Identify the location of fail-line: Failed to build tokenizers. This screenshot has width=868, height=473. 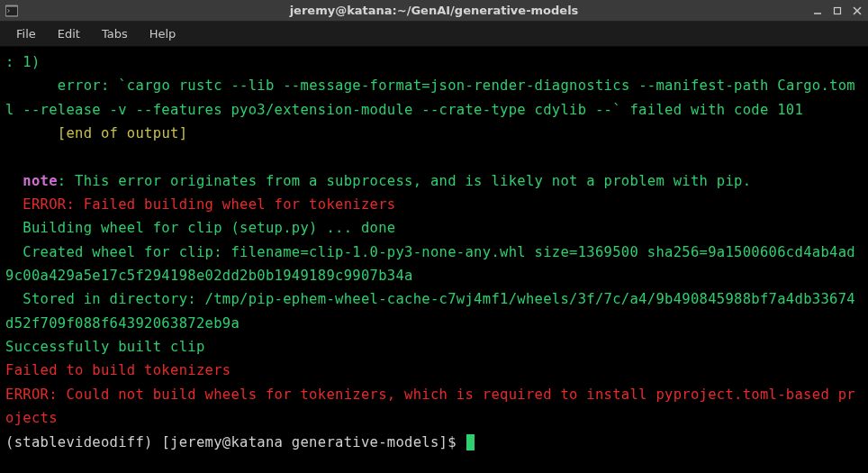
(118, 370).